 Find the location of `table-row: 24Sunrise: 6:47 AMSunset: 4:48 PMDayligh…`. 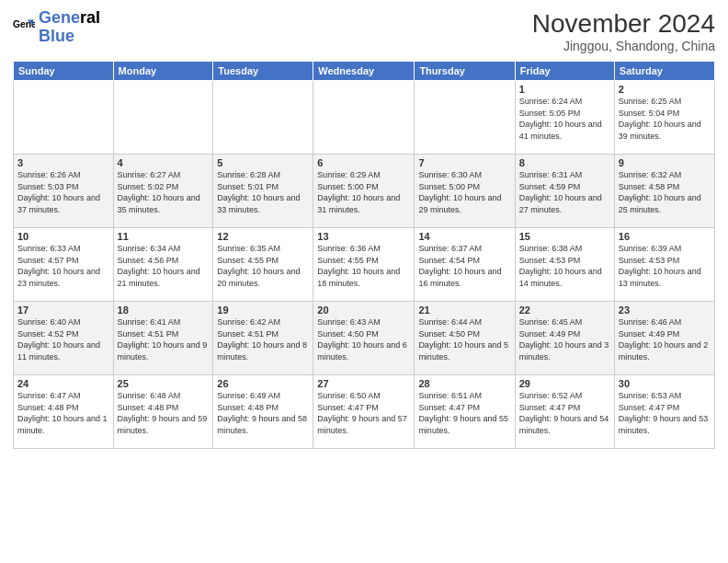

table-row: 24Sunrise: 6:47 AMSunset: 4:48 PMDayligh… is located at coordinates (64, 412).